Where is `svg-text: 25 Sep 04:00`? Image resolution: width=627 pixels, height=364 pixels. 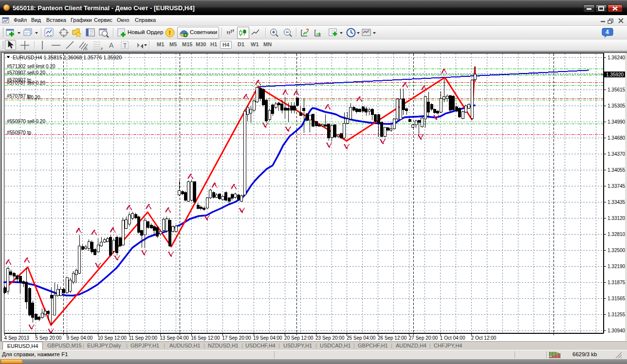 svg-text: 25 Sep 04:00 is located at coordinates (361, 338).